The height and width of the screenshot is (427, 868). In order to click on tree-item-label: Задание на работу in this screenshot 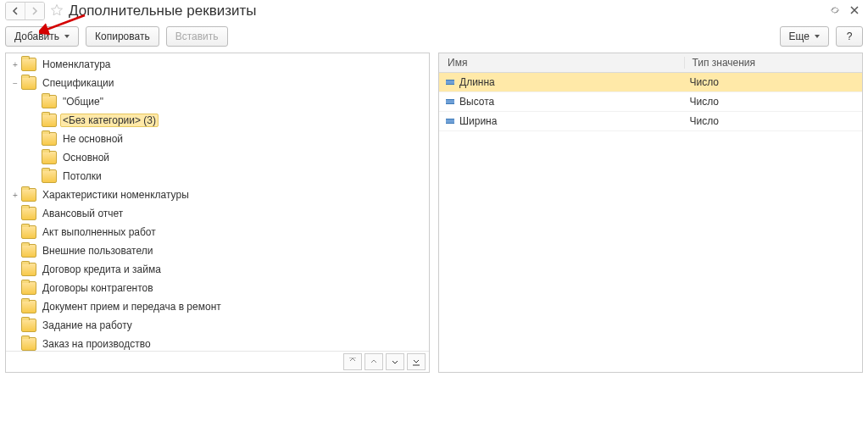, I will do `click(87, 325)`.